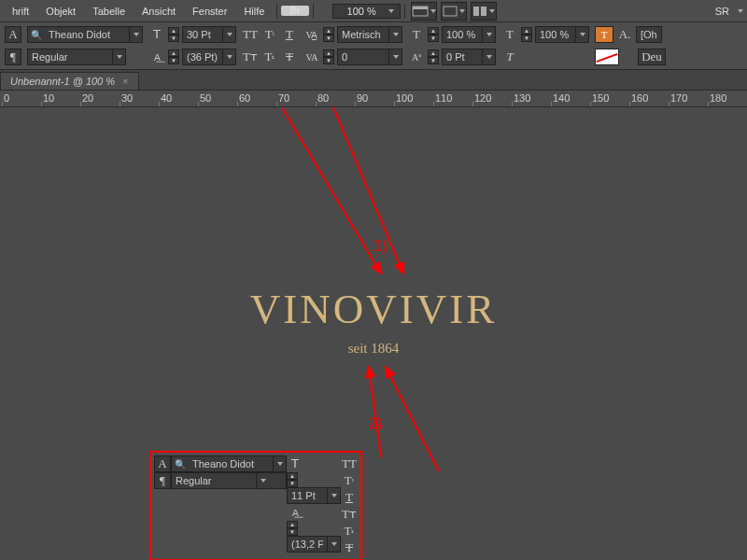 The height and width of the screenshot is (560, 747). Describe the element at coordinates (416, 57) in the screenshot. I see `baseline-icon: Aª` at that location.